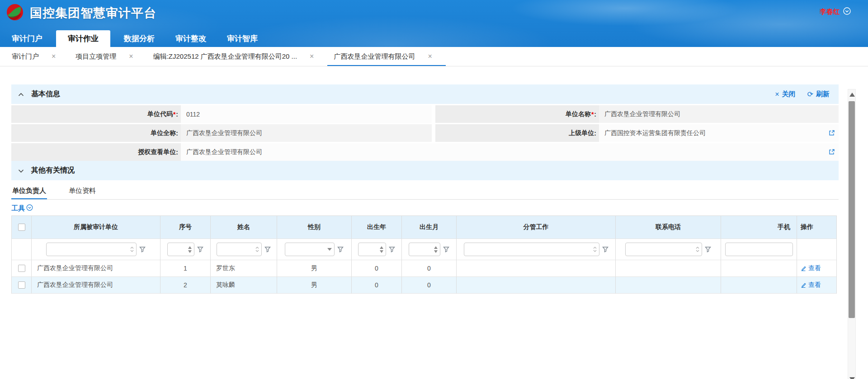 The image size is (868, 379). What do you see at coordinates (239, 249) in the screenshot?
I see `filter-input-name` at bounding box center [239, 249].